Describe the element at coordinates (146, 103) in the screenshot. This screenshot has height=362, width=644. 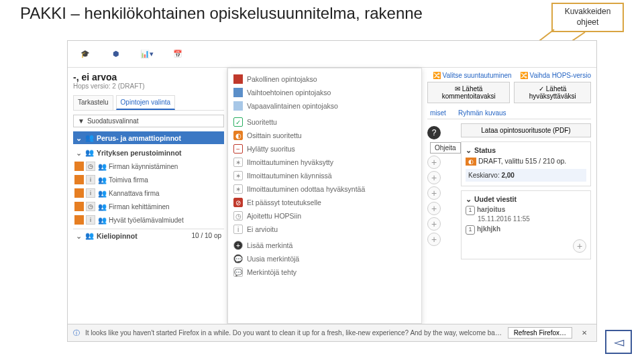
I see `tab-opintojen-valinta: Opintojen valinta` at that location.